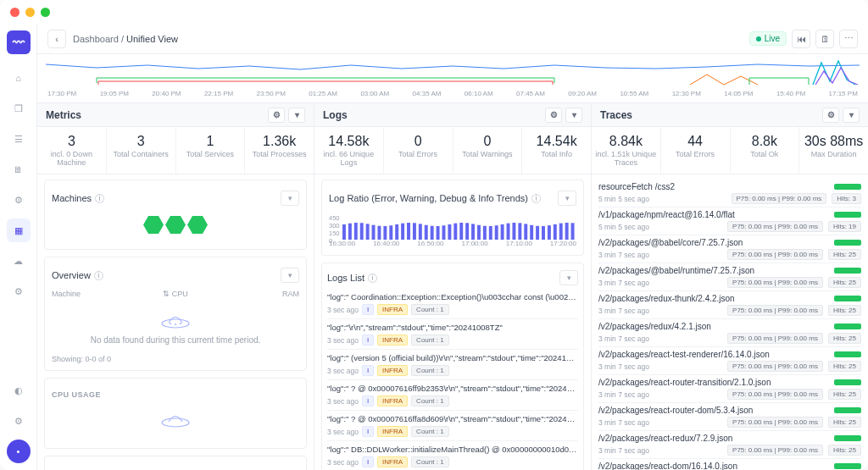  Describe the element at coordinates (488, 151) in the screenshot. I see `kpi: 0Total Warnings` at that location.